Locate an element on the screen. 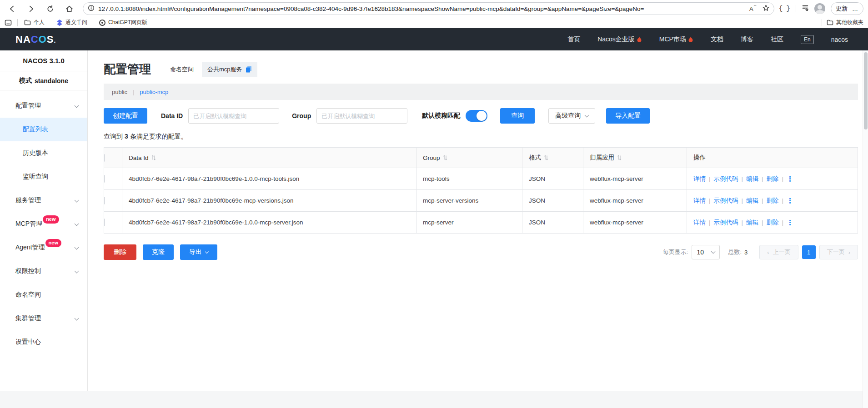 The image size is (868, 408). home-icon is located at coordinates (69, 9).